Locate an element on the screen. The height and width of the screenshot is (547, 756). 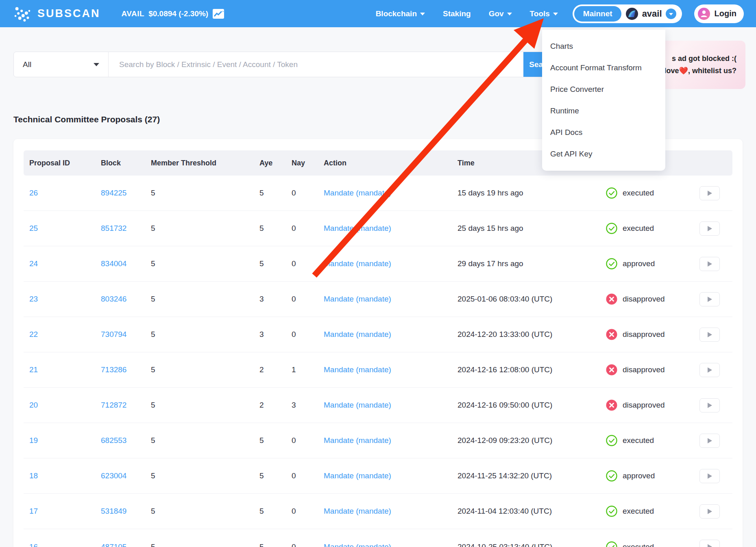
block-link: 713286 is located at coordinates (114, 370).